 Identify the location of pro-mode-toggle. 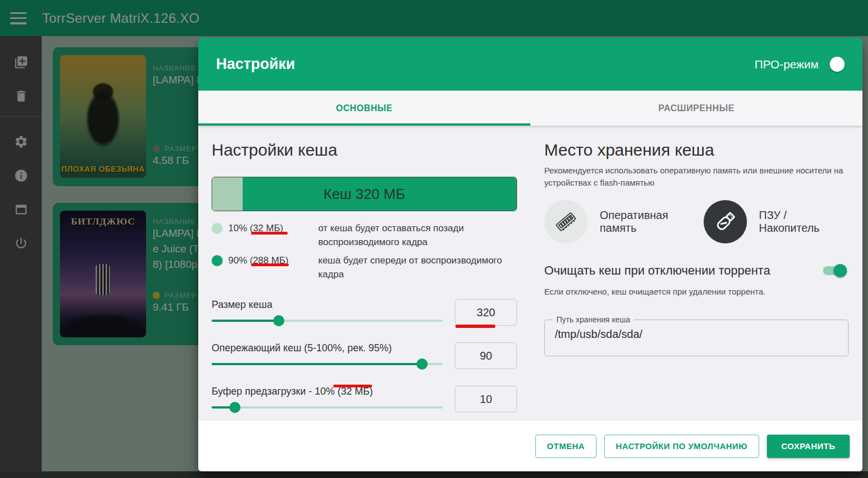
(837, 64).